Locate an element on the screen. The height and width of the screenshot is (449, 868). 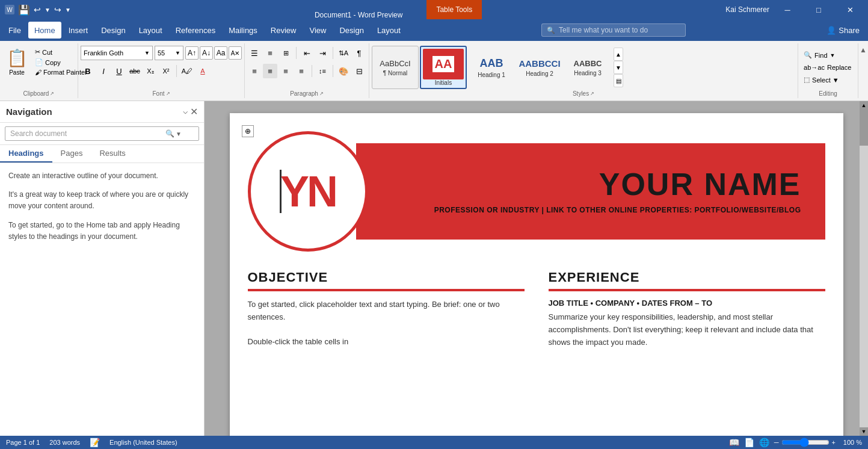
experience-title: EXPERIENCE is located at coordinates (687, 277).